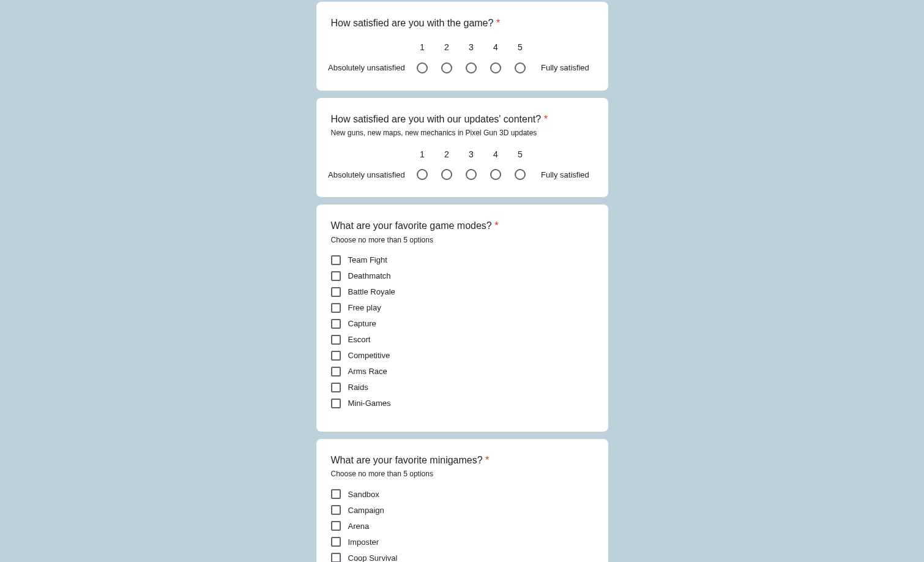 This screenshot has height=562, width=924. Describe the element at coordinates (463, 47) in the screenshot. I see `question-card-satisfaction-game: How satisfied are you with the game? * 1…` at that location.